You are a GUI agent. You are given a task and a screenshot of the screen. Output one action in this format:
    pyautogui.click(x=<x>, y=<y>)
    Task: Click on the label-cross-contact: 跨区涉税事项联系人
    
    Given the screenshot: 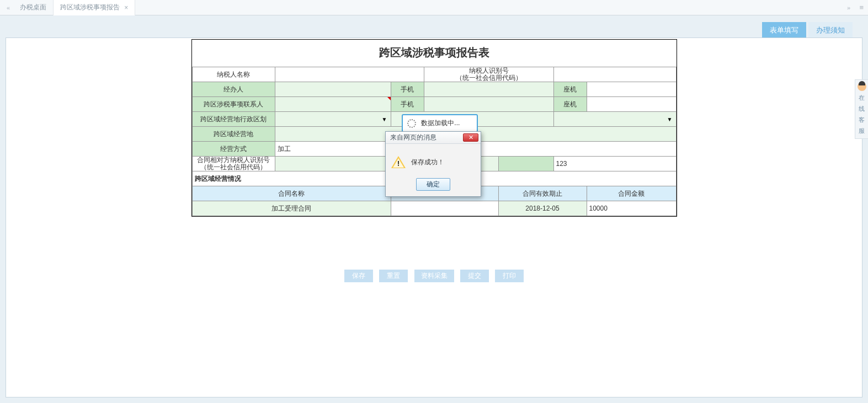 What is the action you would take?
    pyautogui.click(x=233, y=105)
    